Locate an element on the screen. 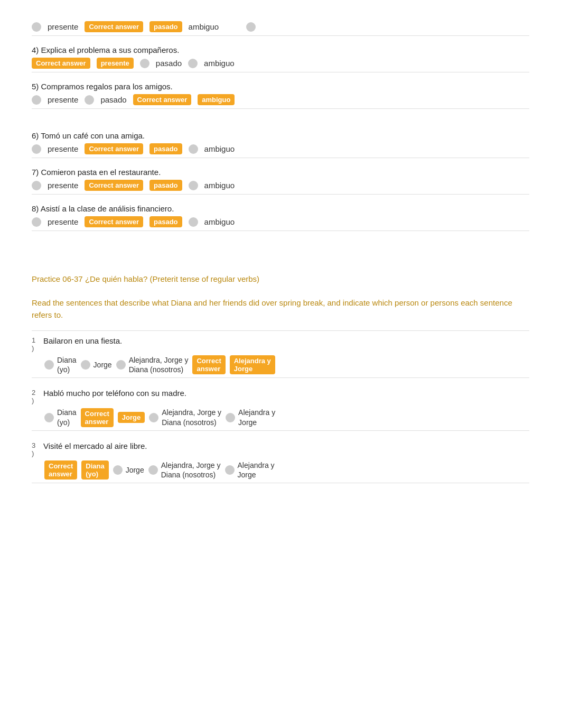  pq1-header: 1) Bailaron en una fiesta. is located at coordinates (280, 344).